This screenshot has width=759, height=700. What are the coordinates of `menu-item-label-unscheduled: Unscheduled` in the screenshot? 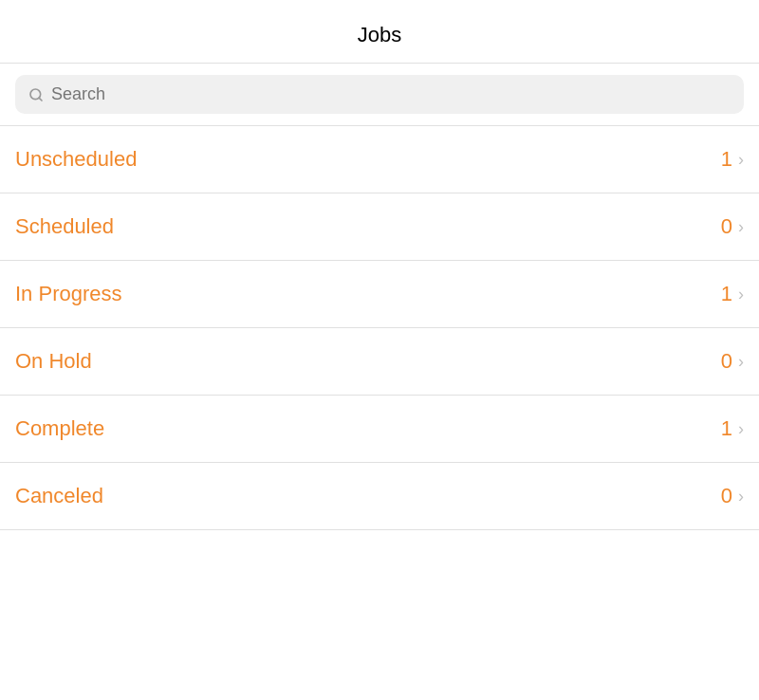 It's located at (76, 159).